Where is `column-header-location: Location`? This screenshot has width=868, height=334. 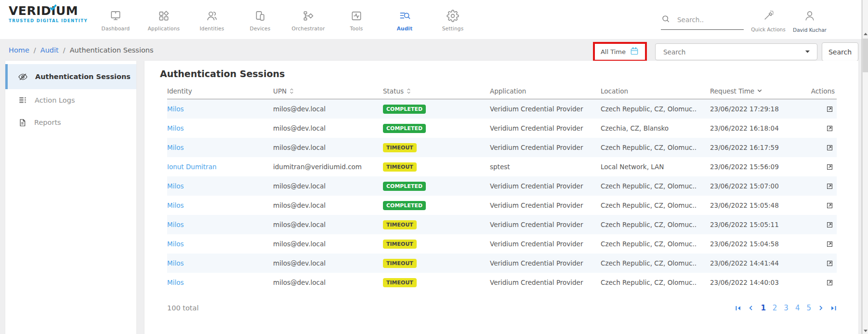 column-header-location: Location is located at coordinates (655, 91).